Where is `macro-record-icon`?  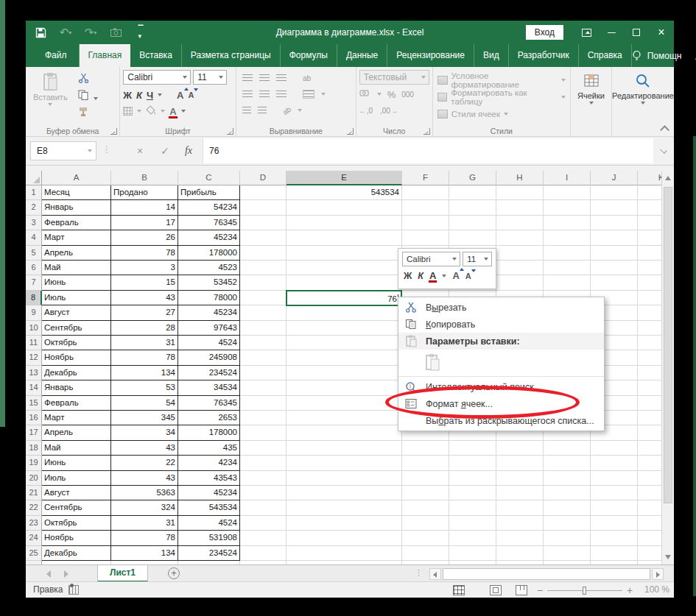 macro-record-icon is located at coordinates (74, 590).